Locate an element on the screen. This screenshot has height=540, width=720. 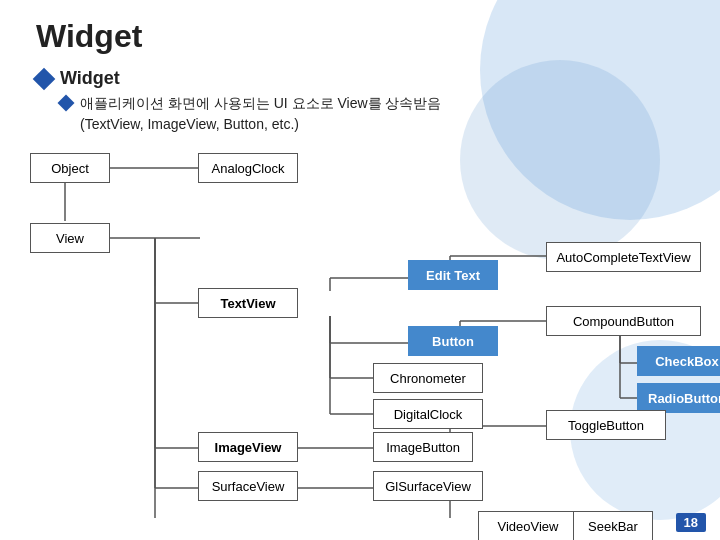
section-description: 애플리케이션 화면에 사용되는 UI 요소로 View를 상속받음 (TextV… is located at coordinates (260, 114).